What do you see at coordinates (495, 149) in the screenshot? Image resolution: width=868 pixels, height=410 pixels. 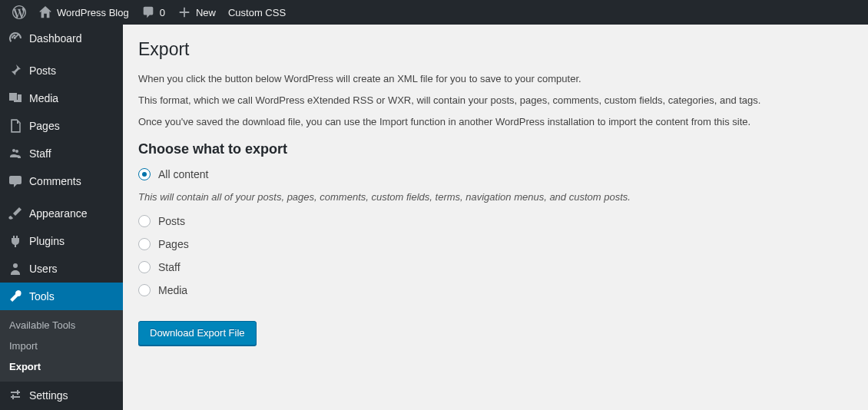 I see `choose-export-heading: Choose what to export` at bounding box center [495, 149].